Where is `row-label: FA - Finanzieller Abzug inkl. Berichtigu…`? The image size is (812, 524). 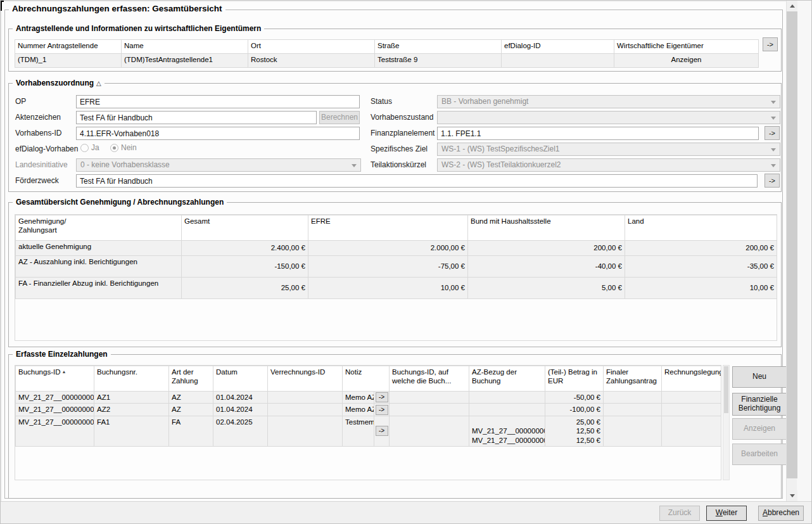 row-label: FA - Finanzieller Abzug inkl. Berichtigu… is located at coordinates (99, 288).